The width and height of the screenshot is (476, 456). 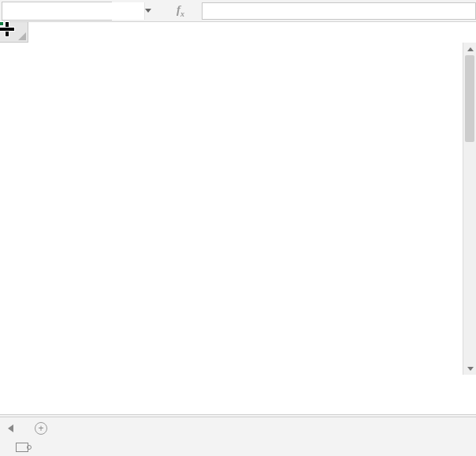 What do you see at coordinates (14, 32) in the screenshot?
I see `select-all-button` at bounding box center [14, 32].